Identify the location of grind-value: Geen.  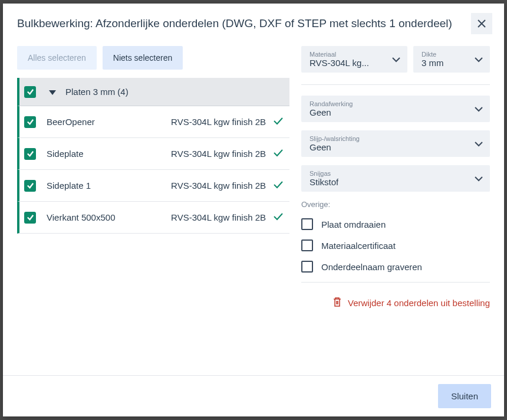
(335, 147).